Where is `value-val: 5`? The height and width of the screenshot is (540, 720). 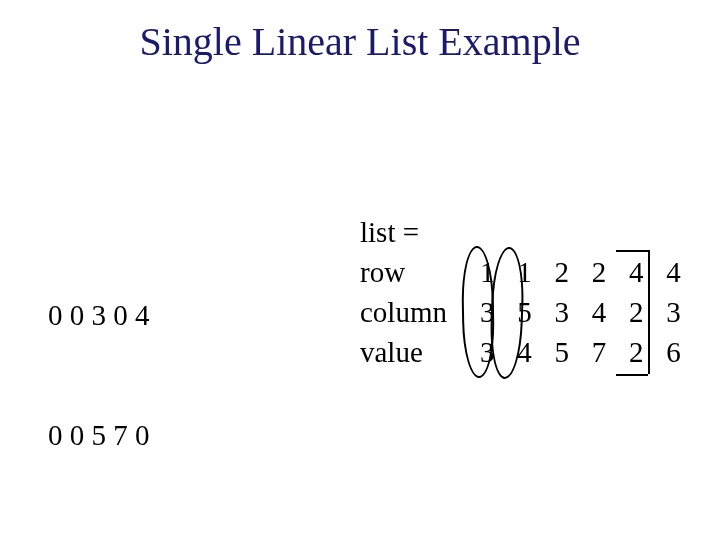
value-val: 5 is located at coordinates (562, 352).